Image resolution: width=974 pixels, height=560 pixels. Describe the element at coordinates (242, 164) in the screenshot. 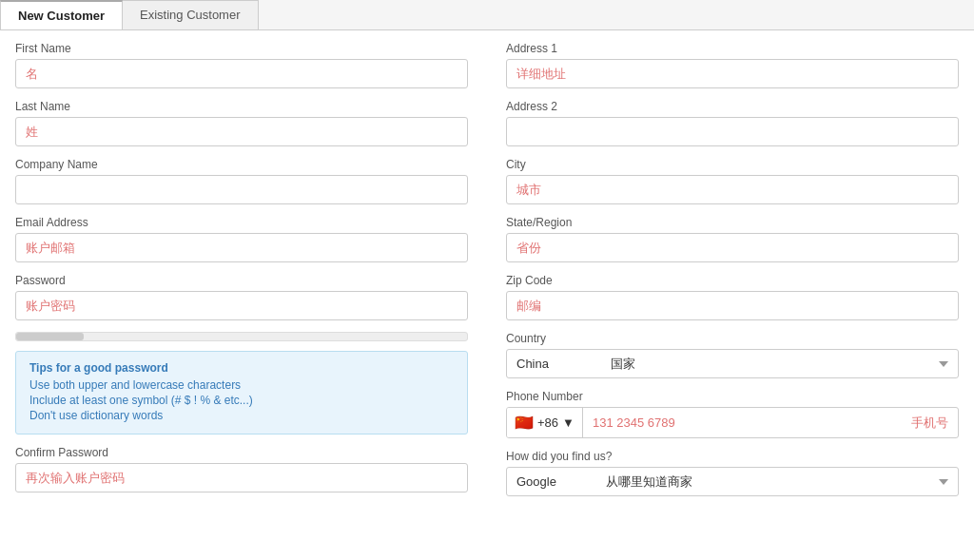

I see `company-name-label: Company Name` at that location.